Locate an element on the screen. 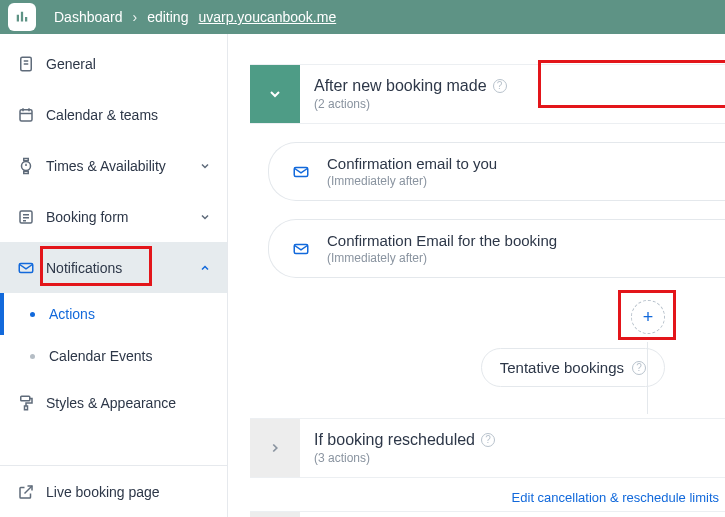 Image resolution: width=725 pixels, height=517 pixels. document-icon is located at coordinates (26, 64).